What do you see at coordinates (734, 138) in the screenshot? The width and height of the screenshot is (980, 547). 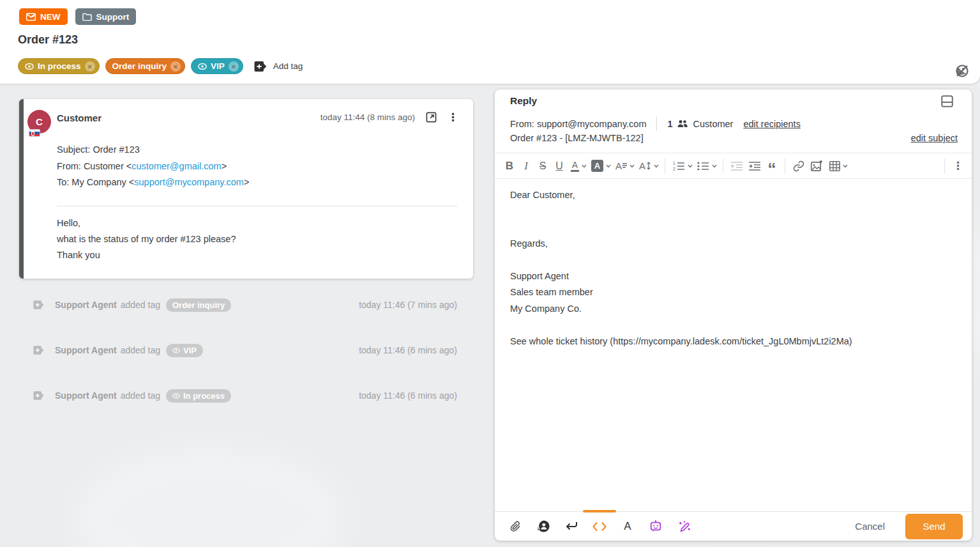 I see `reply-subject-row: Order #123 - [LMZ-MJWTB-122] edit subjec…` at bounding box center [734, 138].